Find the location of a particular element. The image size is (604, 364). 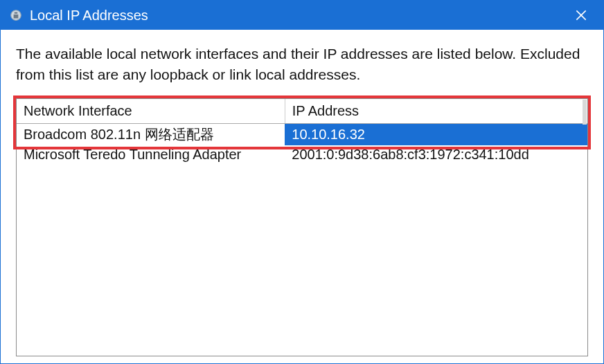

close-icon is located at coordinates (581, 15).